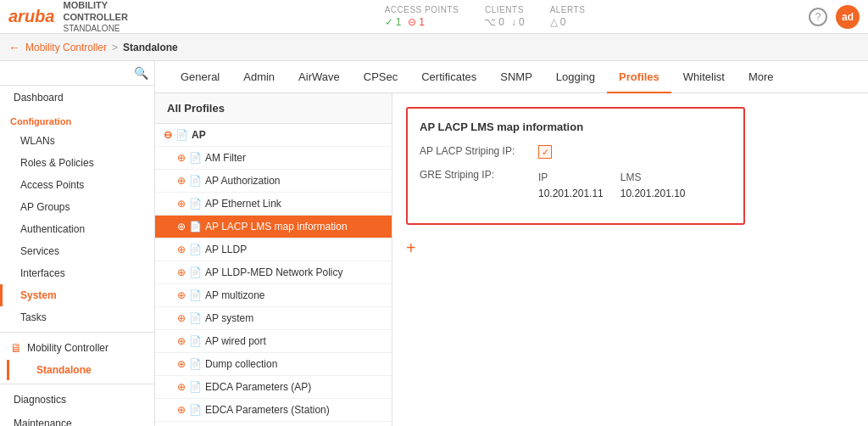 This screenshot has height=426, width=868. What do you see at coordinates (41, 121) in the screenshot?
I see `configuration-label: Configuration` at bounding box center [41, 121].